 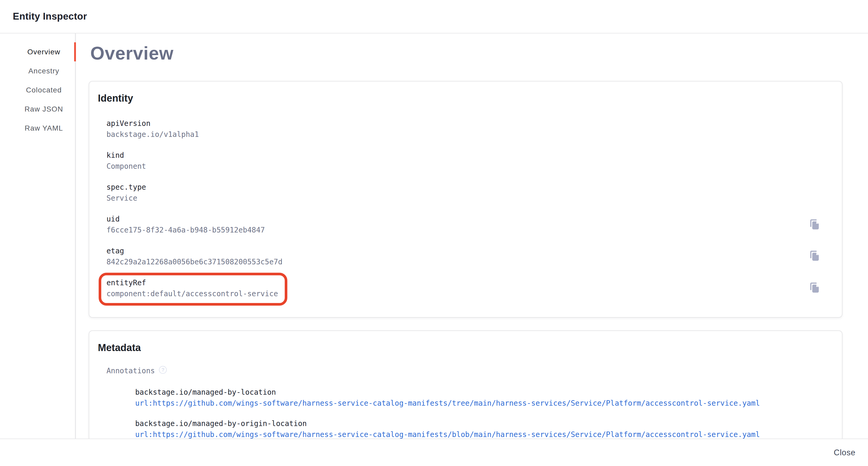 I want to click on field-label: kind, so click(x=474, y=155).